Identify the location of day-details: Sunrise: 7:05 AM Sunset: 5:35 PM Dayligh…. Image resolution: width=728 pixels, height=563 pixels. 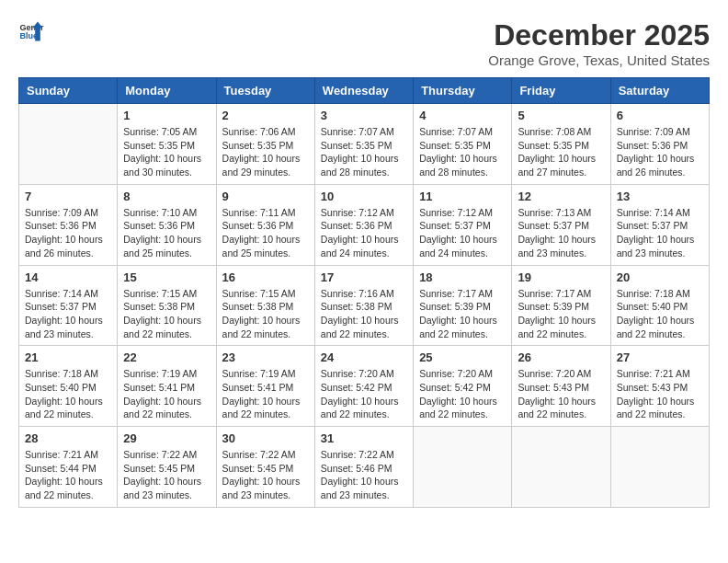
(166, 153).